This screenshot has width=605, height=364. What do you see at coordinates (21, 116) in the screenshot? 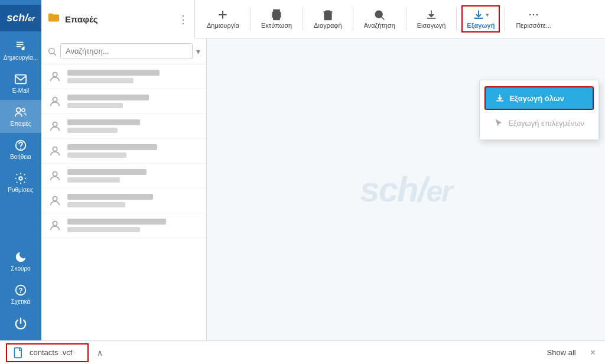
I see `sidebar-item-contacts: Επαφές` at bounding box center [21, 116].